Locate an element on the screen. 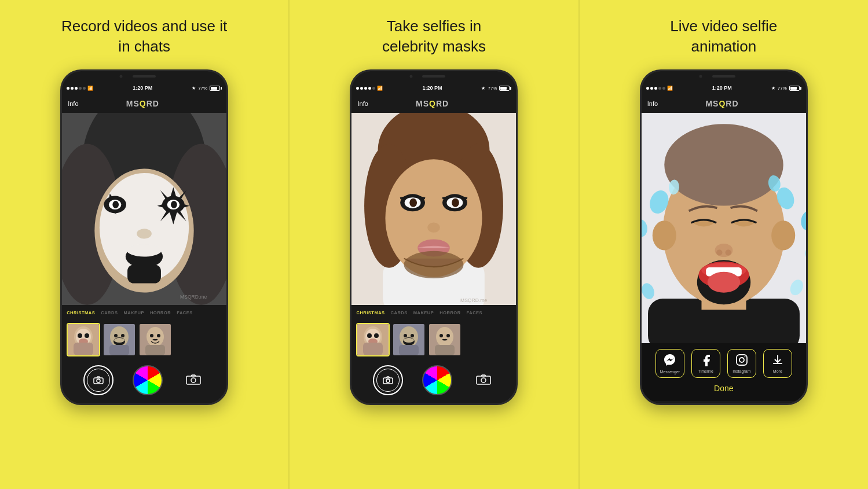 This screenshot has width=868, height=489. phone-2-camera-dot is located at coordinates (411, 76).